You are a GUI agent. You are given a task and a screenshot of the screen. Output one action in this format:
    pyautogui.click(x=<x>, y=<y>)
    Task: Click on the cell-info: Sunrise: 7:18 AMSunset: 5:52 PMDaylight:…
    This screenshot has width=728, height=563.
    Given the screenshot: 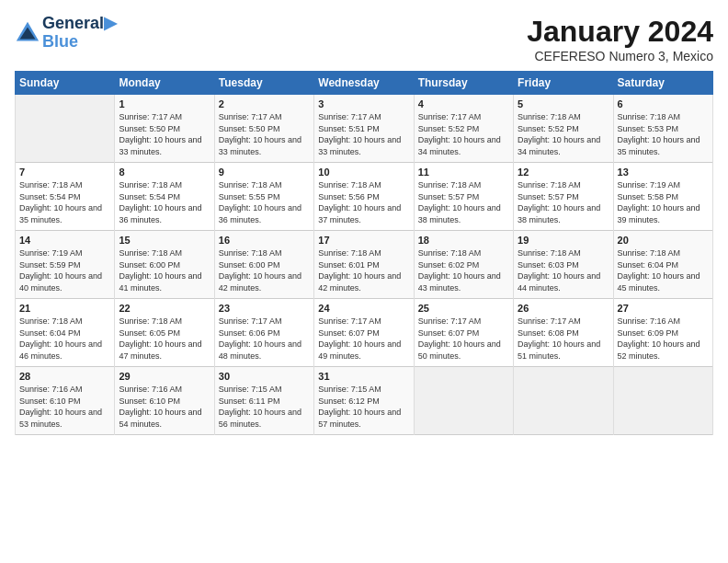 What is the action you would take?
    pyautogui.click(x=559, y=134)
    